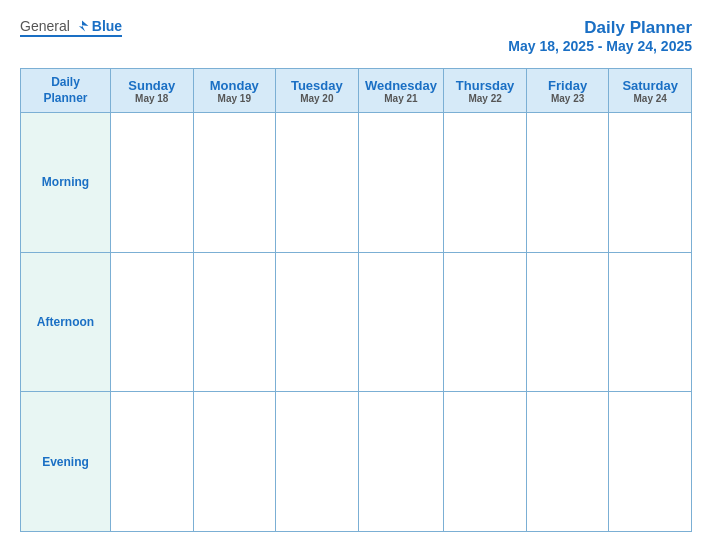 This screenshot has height=550, width=712. Describe the element at coordinates (234, 462) in the screenshot. I see `evening-monday-cell` at that location.